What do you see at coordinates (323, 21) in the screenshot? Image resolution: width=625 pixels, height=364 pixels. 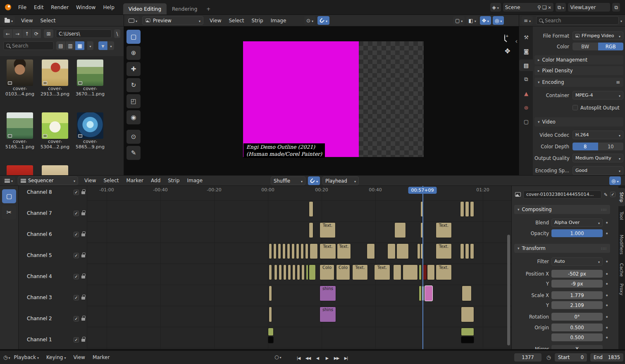 I see `snapping-button` at bounding box center [323, 21].